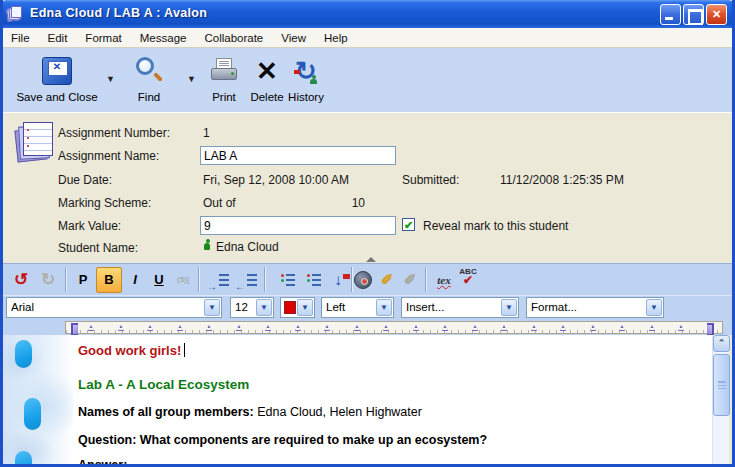  What do you see at coordinates (306, 71) in the screenshot?
I see `history-icon: ↻` at bounding box center [306, 71].